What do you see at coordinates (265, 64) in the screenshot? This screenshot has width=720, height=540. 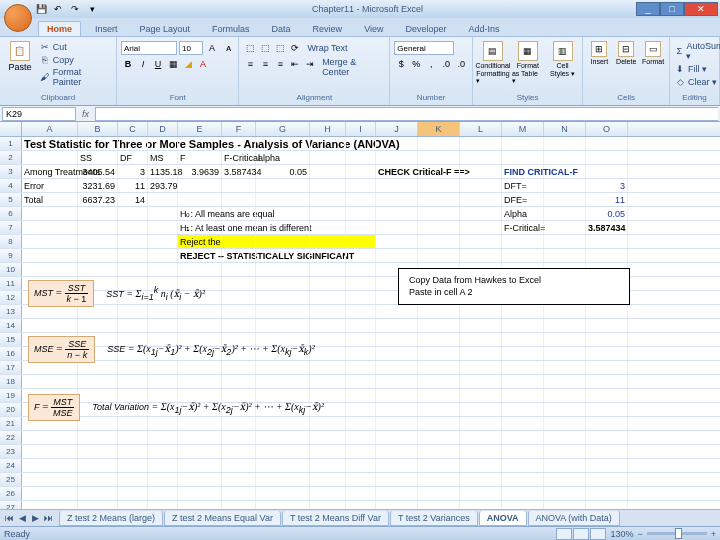 I see `align-center-button: ≡` at bounding box center [265, 64].